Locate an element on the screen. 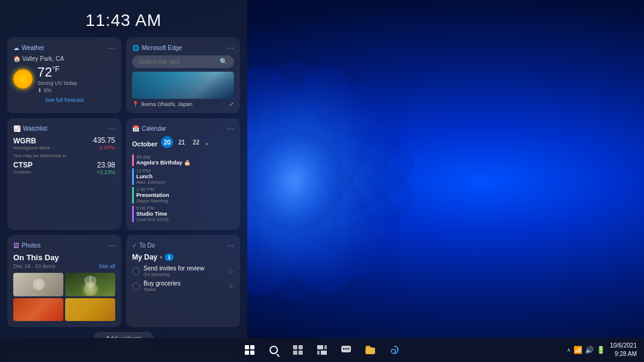 This screenshot has width=644, height=362. todo-star-1: ☆ is located at coordinates (231, 271).